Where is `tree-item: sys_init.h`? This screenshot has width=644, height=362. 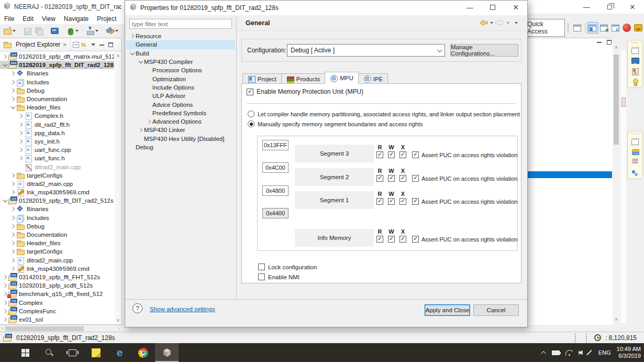
tree-item: sys_init.h is located at coordinates (57, 141).